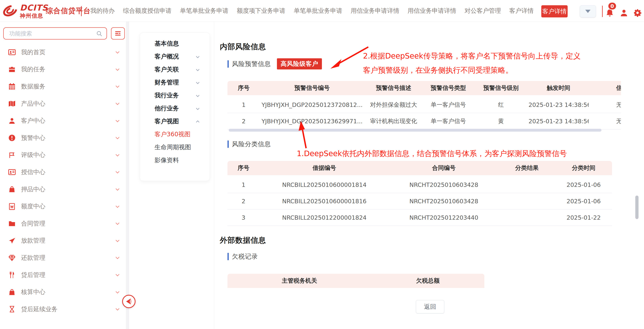 This screenshot has width=644, height=329. Describe the element at coordinates (424, 105) in the screenshot. I see `table-row: 1YJBHYJXH_DGP20250123720812...对外担保金额过大单一…` at that location.